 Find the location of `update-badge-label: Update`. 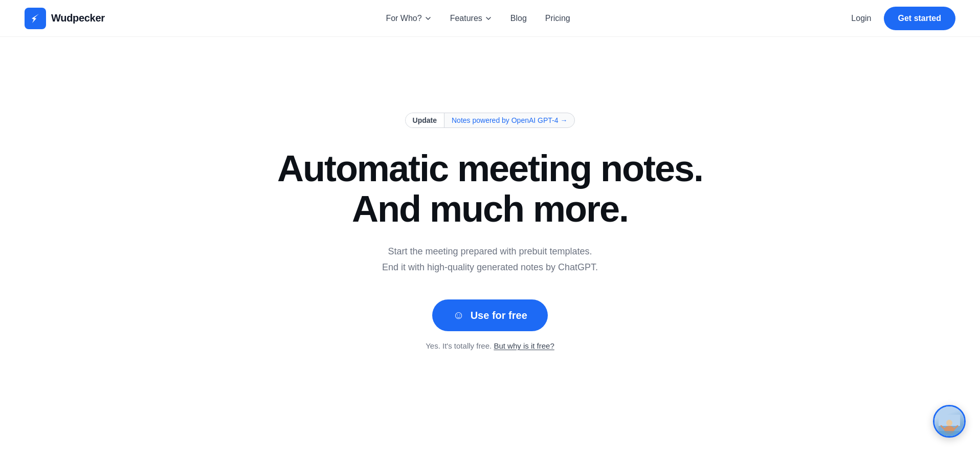

update-badge-label: Update is located at coordinates (425, 120).